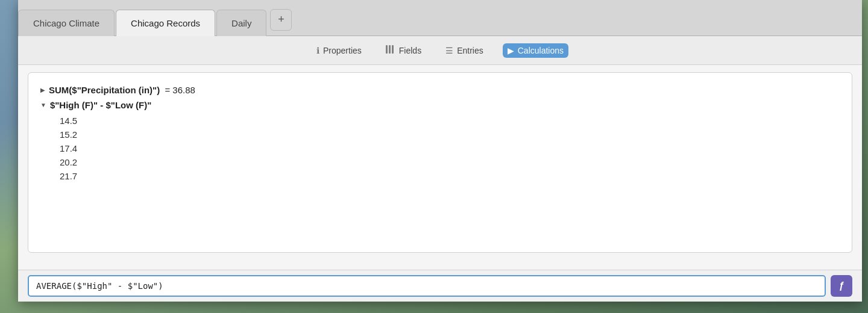 This screenshot has height=313, width=868. I want to click on input-bar: ƒ, so click(440, 285).